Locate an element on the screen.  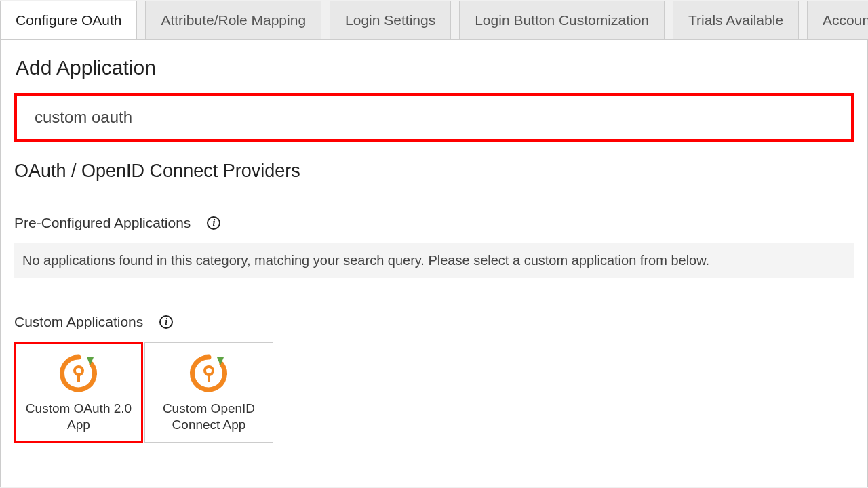
search-wrap is located at coordinates (434, 117).